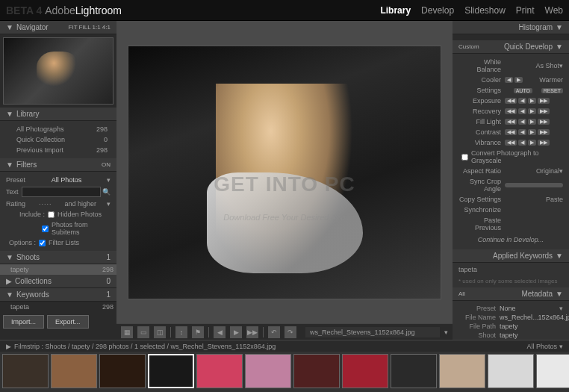 The width and height of the screenshot is (569, 392). I want to click on library-item: Previous Import298, so click(58, 150).